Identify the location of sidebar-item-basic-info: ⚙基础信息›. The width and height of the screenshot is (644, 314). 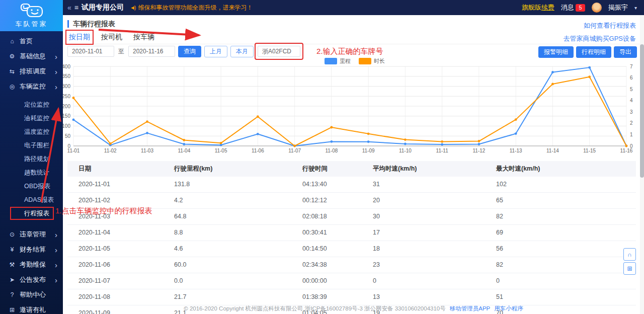
(31, 56).